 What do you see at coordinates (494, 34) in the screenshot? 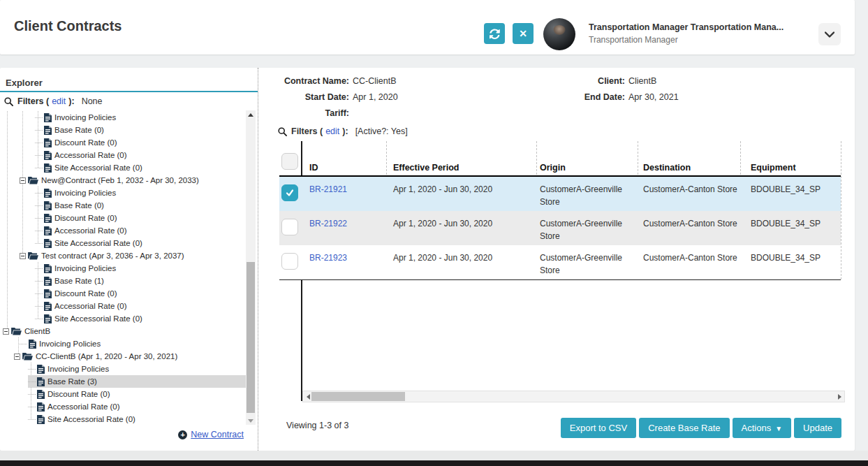
I see `refresh-button` at bounding box center [494, 34].